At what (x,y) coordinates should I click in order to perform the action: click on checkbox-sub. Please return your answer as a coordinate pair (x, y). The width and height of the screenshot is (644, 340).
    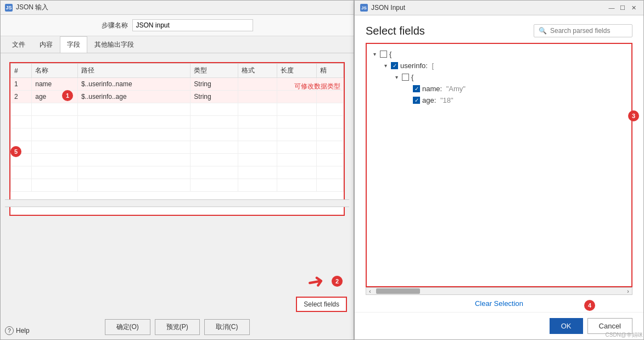
    Looking at the image, I should click on (405, 77).